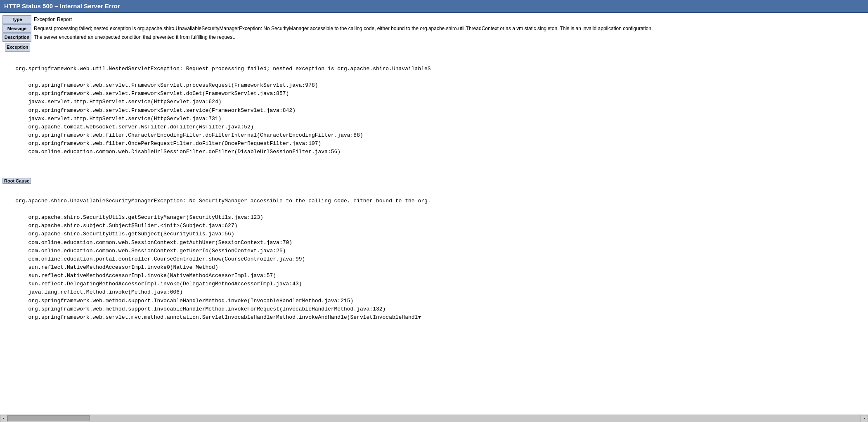  What do you see at coordinates (434, 37) in the screenshot?
I see `description-row: Description The server encountered an un…` at bounding box center [434, 37].